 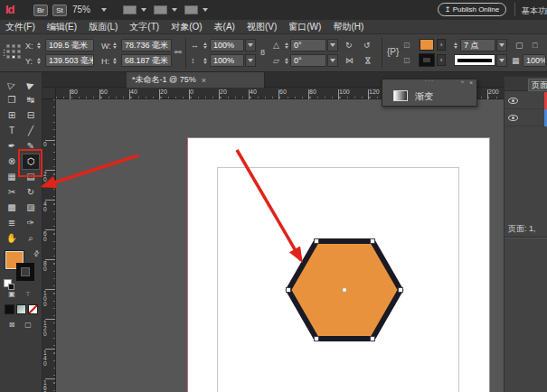 I want to click on zoom-level-value: 75%, so click(x=81, y=9).